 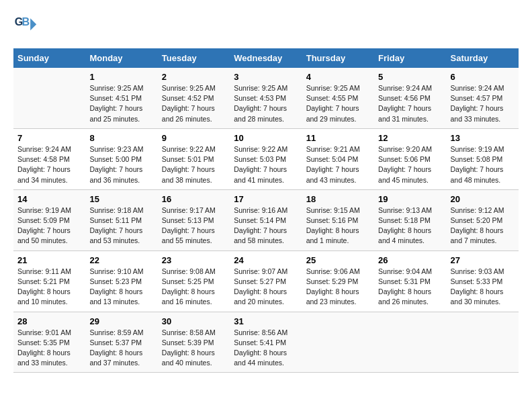 I want to click on day-number: 24, so click(x=266, y=261).